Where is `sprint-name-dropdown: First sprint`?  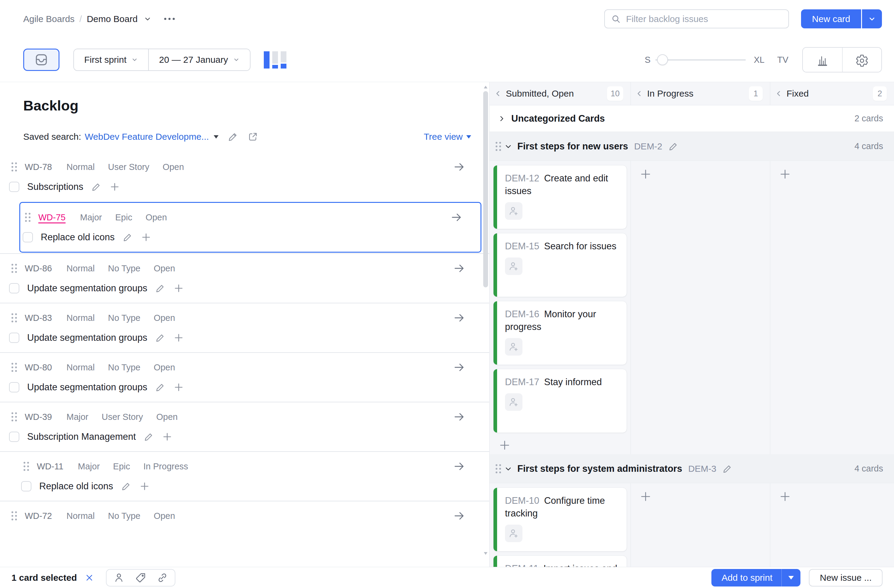
sprint-name-dropdown: First sprint is located at coordinates (111, 60).